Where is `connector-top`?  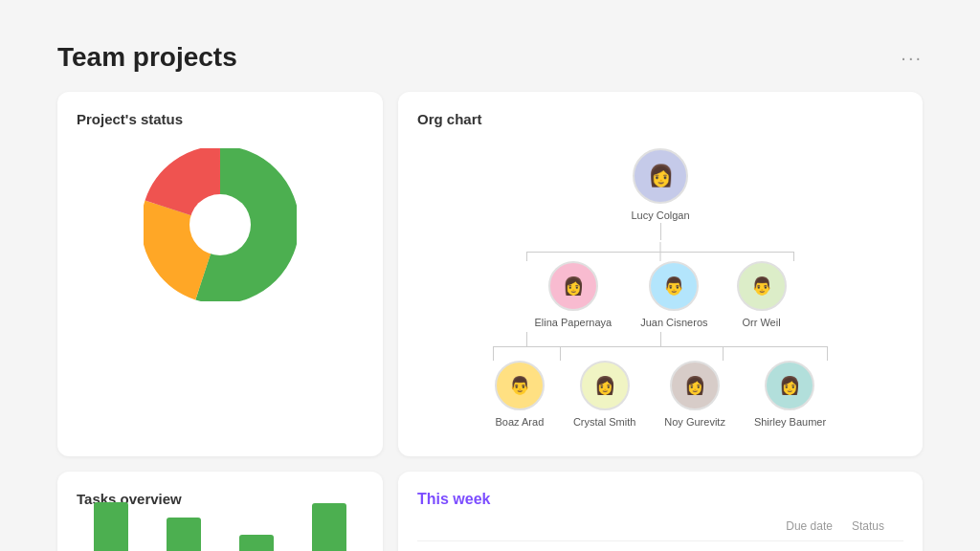 connector-top is located at coordinates (660, 231).